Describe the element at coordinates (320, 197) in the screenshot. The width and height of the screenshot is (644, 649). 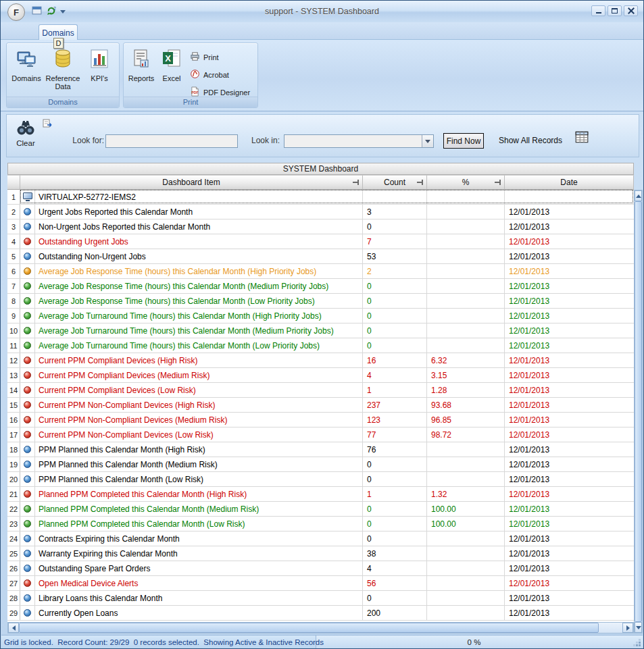
I see `table-row: 1VIRTUALXP-52772-IEMS2` at that location.